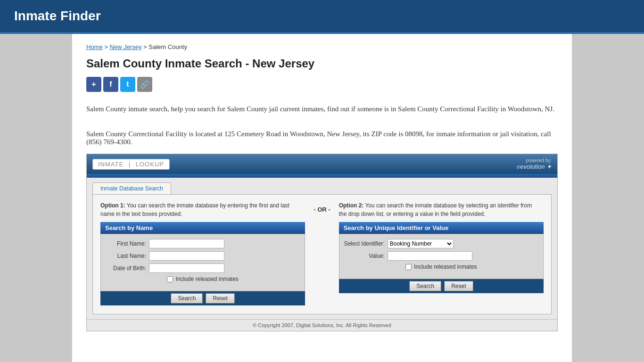 This screenshot has width=644, height=362. What do you see at coordinates (111, 164) in the screenshot?
I see `widget-logo-text1: Inmate` at bounding box center [111, 164].